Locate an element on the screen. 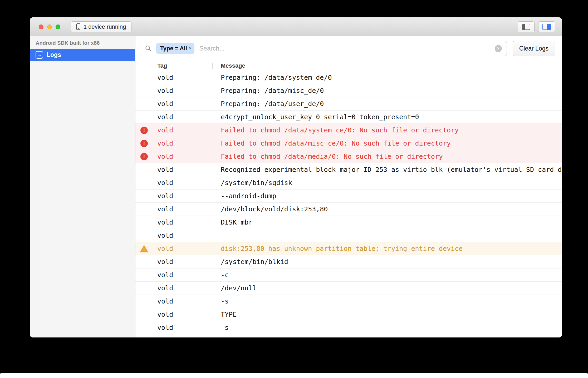 The image size is (588, 378). column-header-tag: Tag is located at coordinates (183, 66).